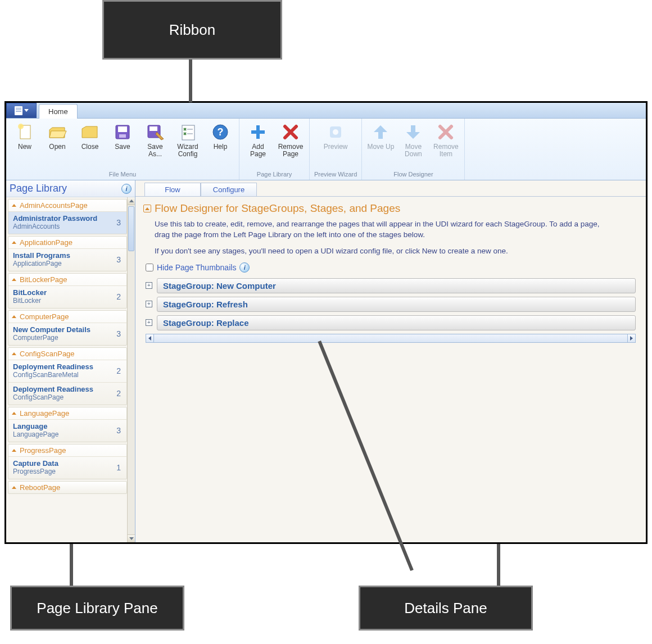 Image resolution: width=652 pixels, height=644 pixels. What do you see at coordinates (67, 393) in the screenshot?
I see `pagelib-item: Deployment ReadinessConfigScanPage2` at bounding box center [67, 393].